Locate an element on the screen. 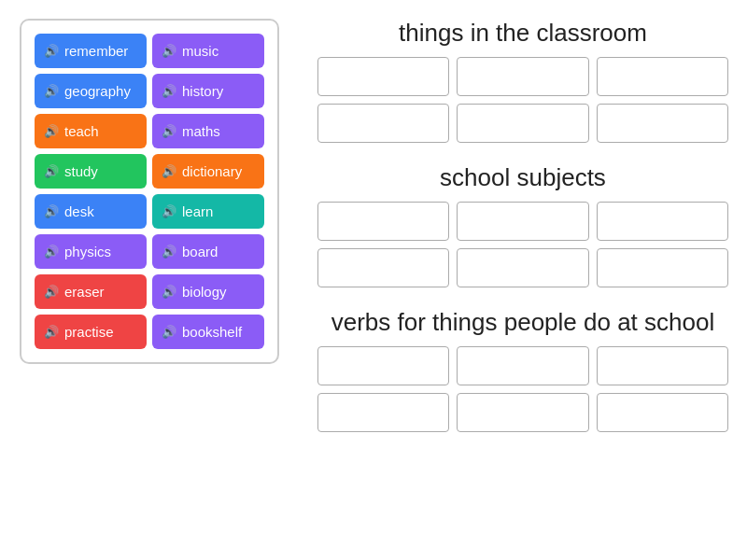  word-btn-history: 🔊history is located at coordinates (208, 91).